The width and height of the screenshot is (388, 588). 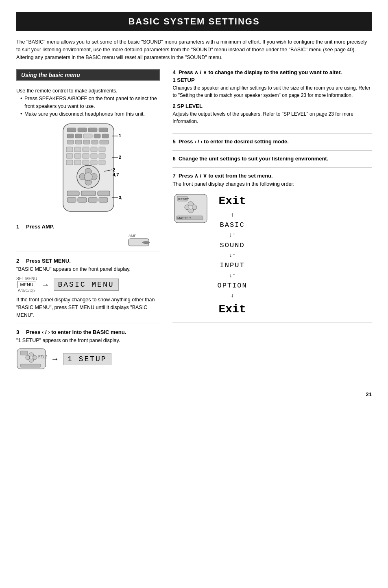 What do you see at coordinates (27, 279) in the screenshot?
I see `set-menu-label: SET MENU` at bounding box center [27, 279].